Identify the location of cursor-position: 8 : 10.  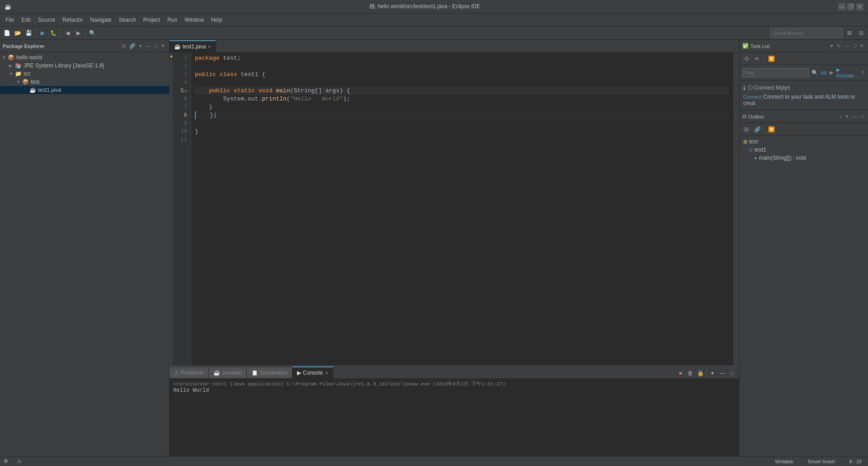
(855, 461).